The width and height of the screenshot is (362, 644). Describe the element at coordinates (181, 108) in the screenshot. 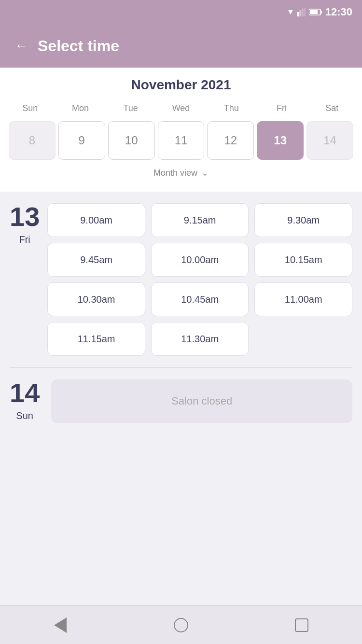

I see `weekday-headers: Sun Mon Tue Wed Thu Fri Sat` at that location.